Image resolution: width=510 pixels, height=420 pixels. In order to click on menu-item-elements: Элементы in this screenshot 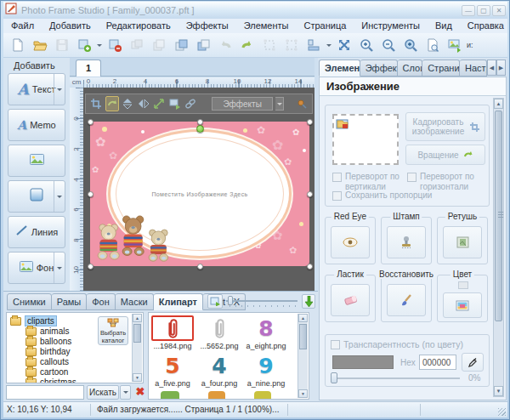, I will do `click(267, 26)`.